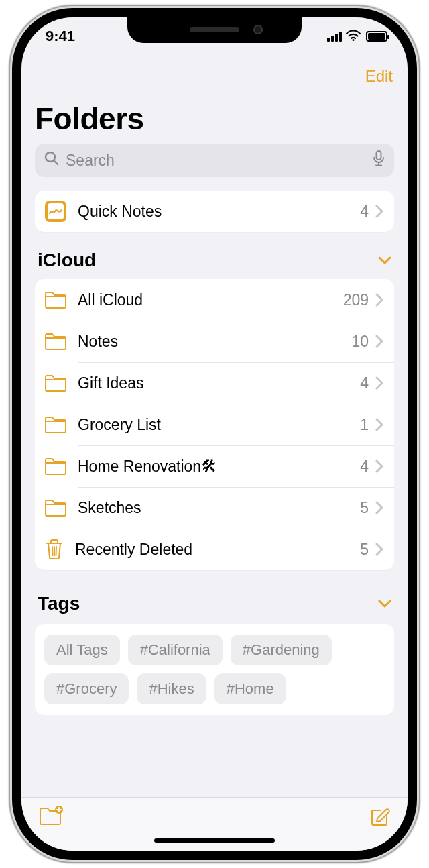 Image resolution: width=429 pixels, height=868 pixels. Describe the element at coordinates (52, 160) in the screenshot. I see `search-icon` at that location.